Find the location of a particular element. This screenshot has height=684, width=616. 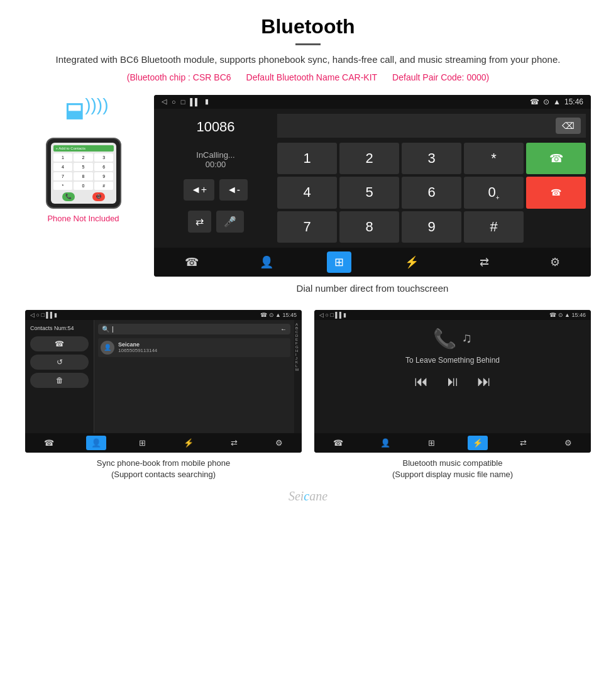

music-controls: ⏮ ⏯ ⏭ is located at coordinates (453, 382).